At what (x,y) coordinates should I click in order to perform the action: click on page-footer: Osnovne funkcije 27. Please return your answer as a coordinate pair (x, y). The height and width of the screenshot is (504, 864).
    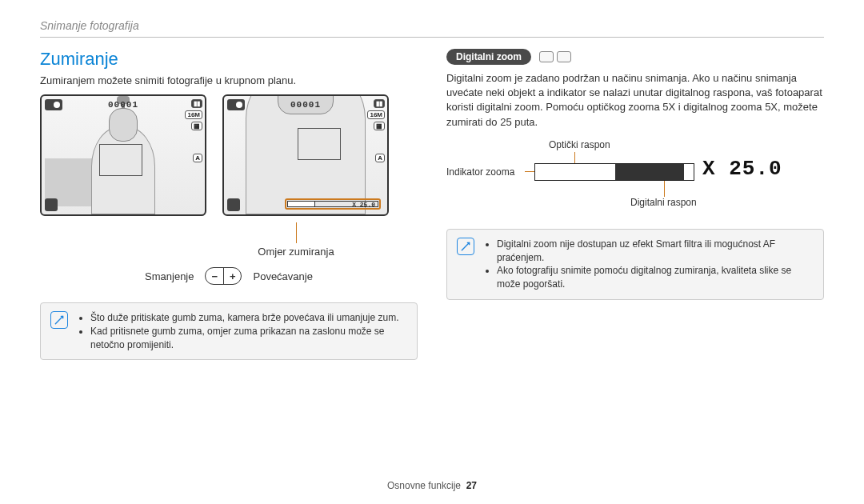
    Looking at the image, I should click on (432, 486).